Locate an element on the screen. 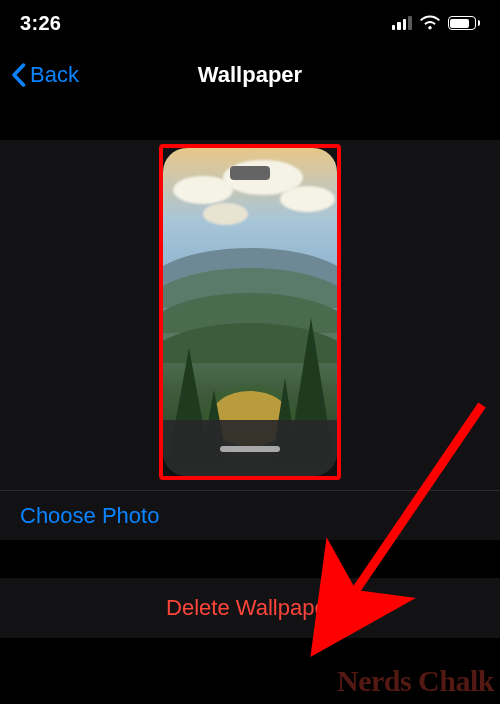 This screenshot has width=500, height=704. dynamic-island-icon is located at coordinates (250, 173).